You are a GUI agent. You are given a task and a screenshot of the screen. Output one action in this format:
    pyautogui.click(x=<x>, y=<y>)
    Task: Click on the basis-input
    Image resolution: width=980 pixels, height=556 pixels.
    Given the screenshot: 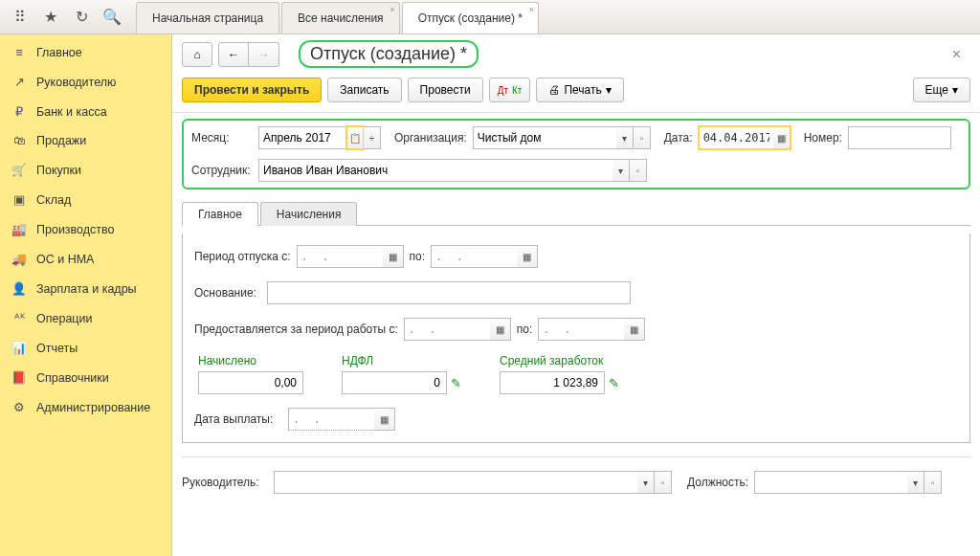 What is the action you would take?
    pyautogui.click(x=449, y=293)
    